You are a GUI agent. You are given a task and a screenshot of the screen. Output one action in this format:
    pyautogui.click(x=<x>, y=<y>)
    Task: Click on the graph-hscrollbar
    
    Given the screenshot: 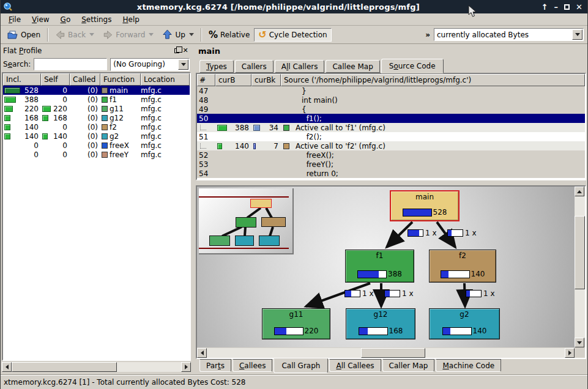 What is the action you would take?
    pyautogui.click(x=385, y=352)
    